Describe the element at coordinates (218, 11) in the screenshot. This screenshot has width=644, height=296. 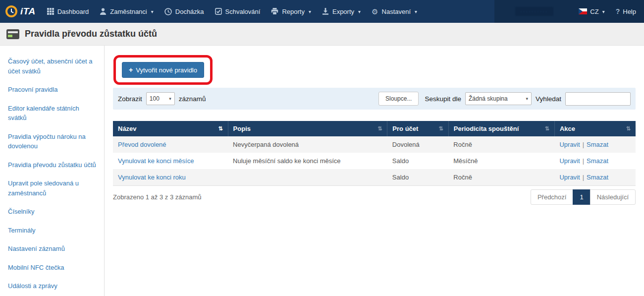
I see `check-square-icon` at that location.